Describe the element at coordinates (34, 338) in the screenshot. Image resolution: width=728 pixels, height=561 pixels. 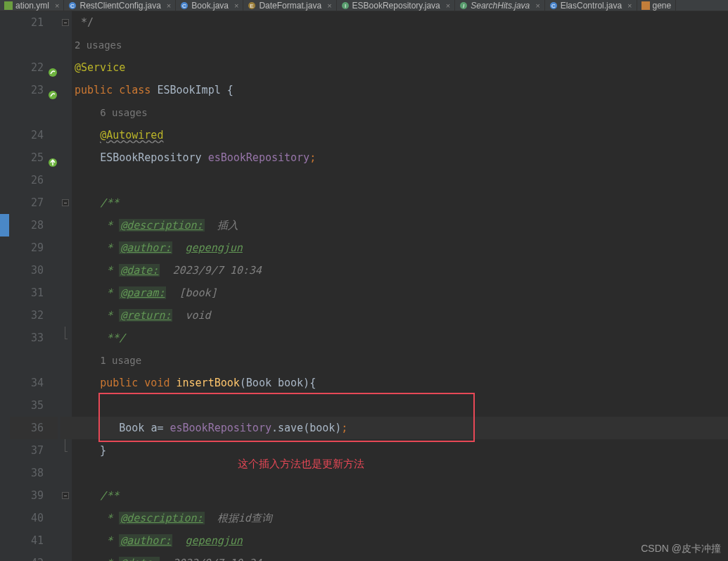
I see `line-number: 33` at that location.